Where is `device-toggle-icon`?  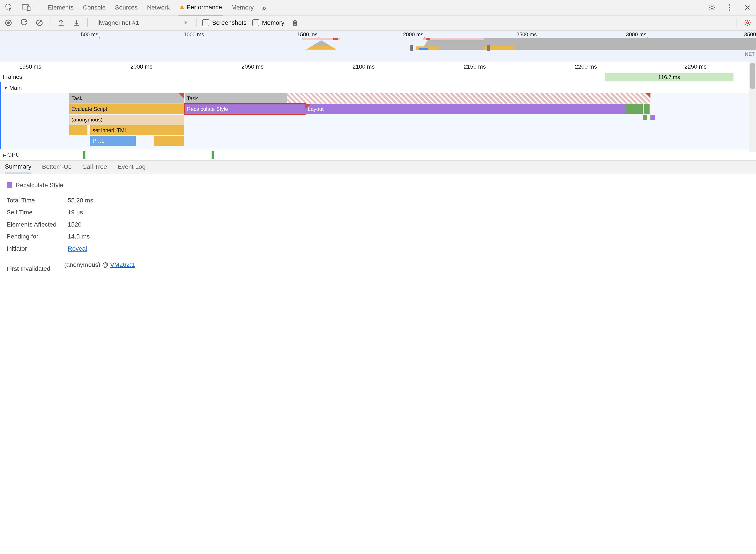 device-toggle-icon is located at coordinates (26, 7).